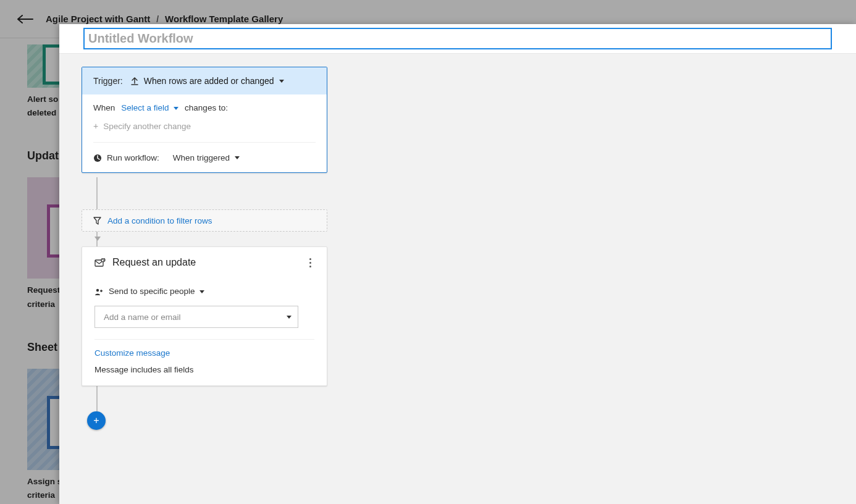 The height and width of the screenshot is (504, 856). I want to click on divider, so click(204, 340).